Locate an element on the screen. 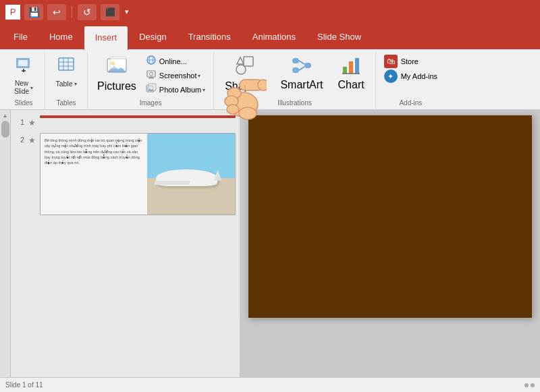 The height and width of the screenshot is (392, 540). images-group: Pictures Online... is located at coordinates (151, 81).